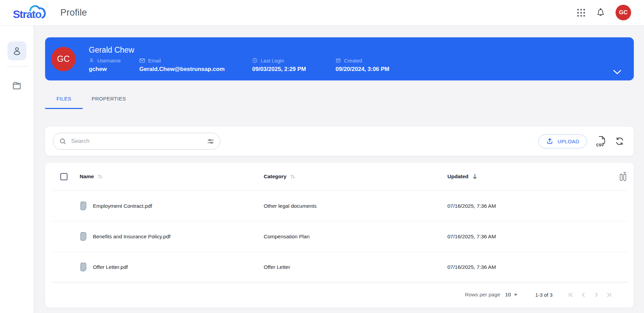 This screenshot has width=644, height=313. I want to click on strato-cloud-logo-icon: Strato, so click(32, 13).